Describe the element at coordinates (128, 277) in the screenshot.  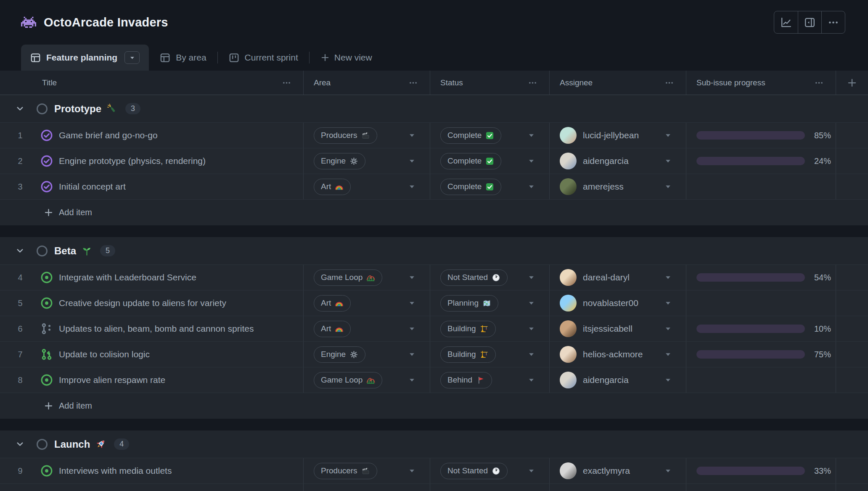
I see `item-title: Integrate with Leaderboard Service` at that location.